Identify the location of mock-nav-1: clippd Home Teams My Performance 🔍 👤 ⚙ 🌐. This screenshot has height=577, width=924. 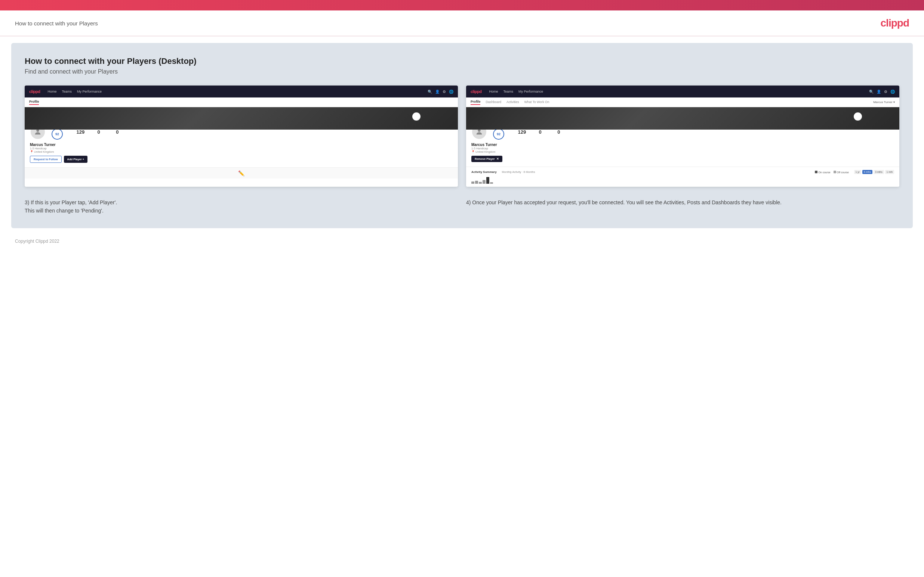
(241, 92).